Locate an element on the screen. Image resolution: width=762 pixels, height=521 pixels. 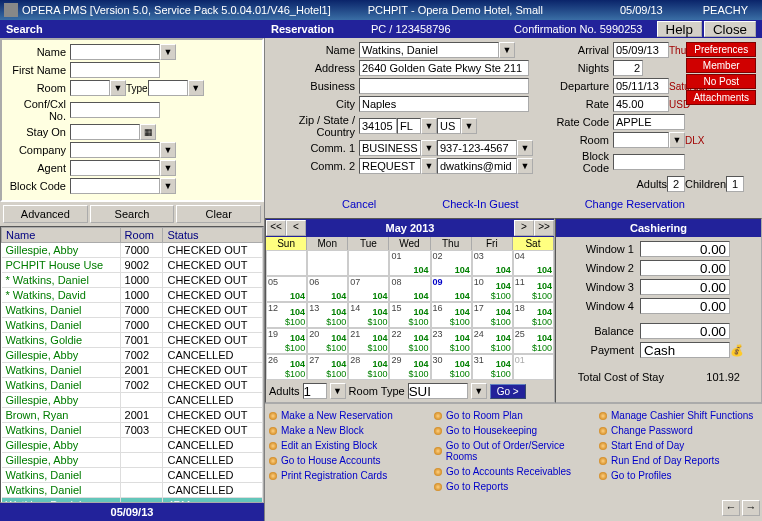
cal-cell: 22$100104 is located at coordinates (410, 341).